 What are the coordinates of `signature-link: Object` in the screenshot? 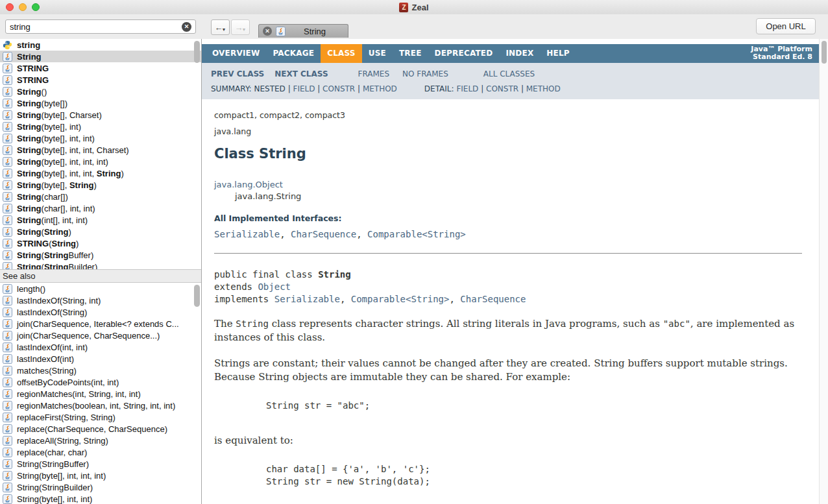 It's located at (274, 287).